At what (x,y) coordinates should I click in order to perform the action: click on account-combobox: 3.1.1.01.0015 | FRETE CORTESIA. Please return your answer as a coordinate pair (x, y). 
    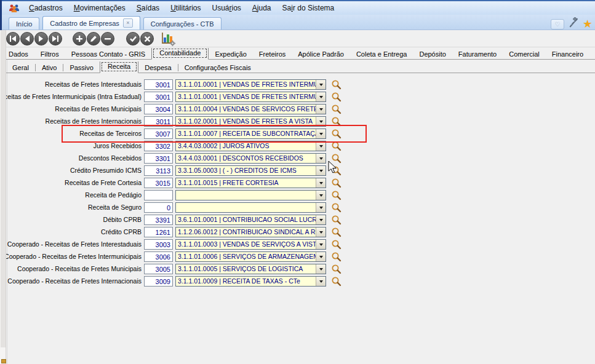
    Looking at the image, I should click on (251, 183).